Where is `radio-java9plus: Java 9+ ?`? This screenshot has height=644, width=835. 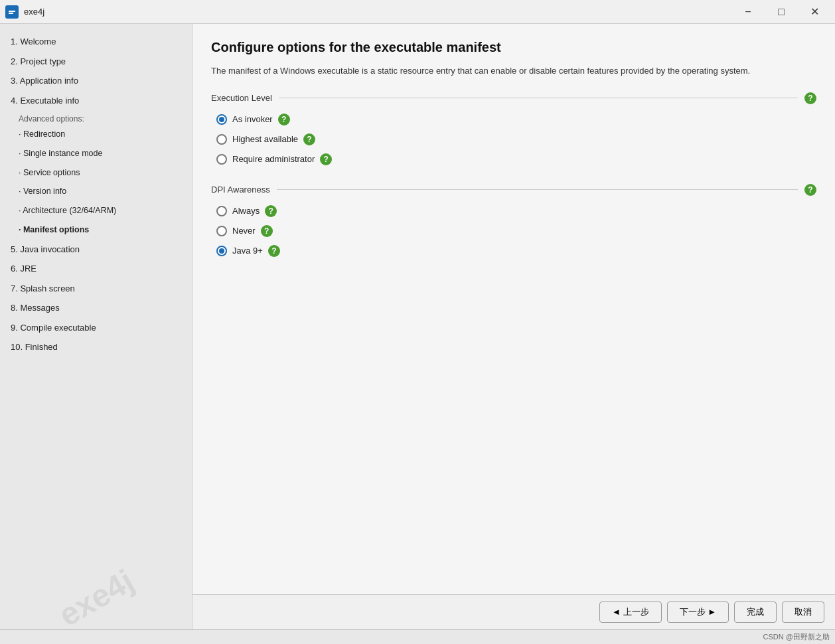 radio-java9plus: Java 9+ ? is located at coordinates (516, 251).